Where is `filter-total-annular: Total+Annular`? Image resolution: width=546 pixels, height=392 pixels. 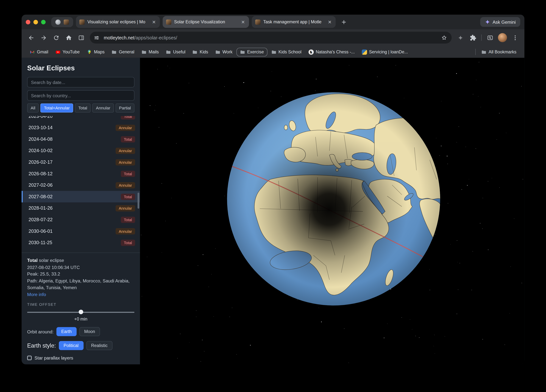
filter-total-annular: Total+Annular is located at coordinates (57, 108).